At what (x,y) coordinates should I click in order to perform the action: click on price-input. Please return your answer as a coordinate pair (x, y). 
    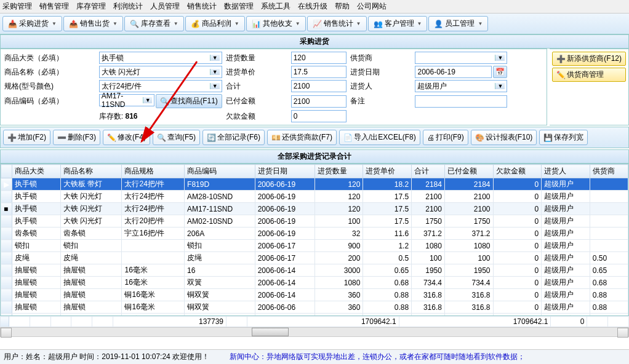
    Looking at the image, I should click on (319, 72).